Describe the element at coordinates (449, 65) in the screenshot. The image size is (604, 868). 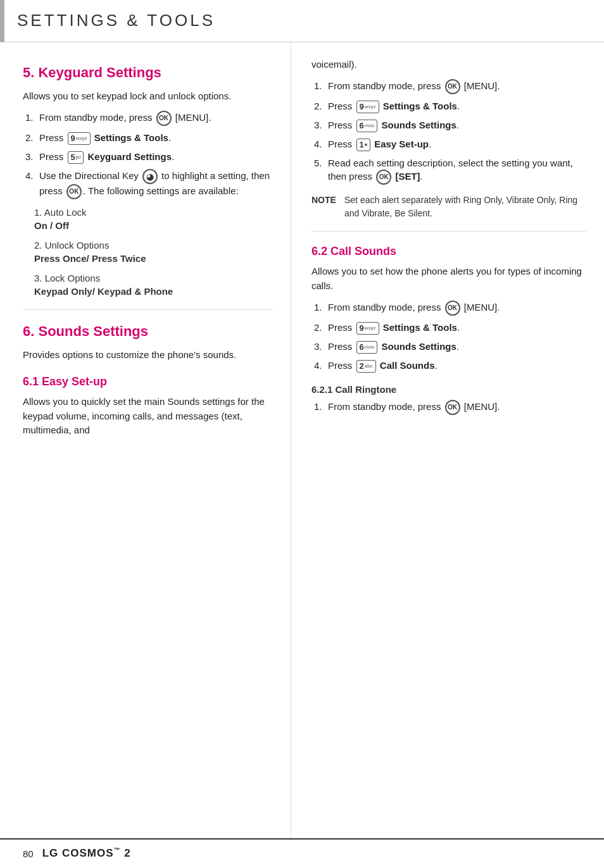
I see `continued-text: voicemail).` at that location.